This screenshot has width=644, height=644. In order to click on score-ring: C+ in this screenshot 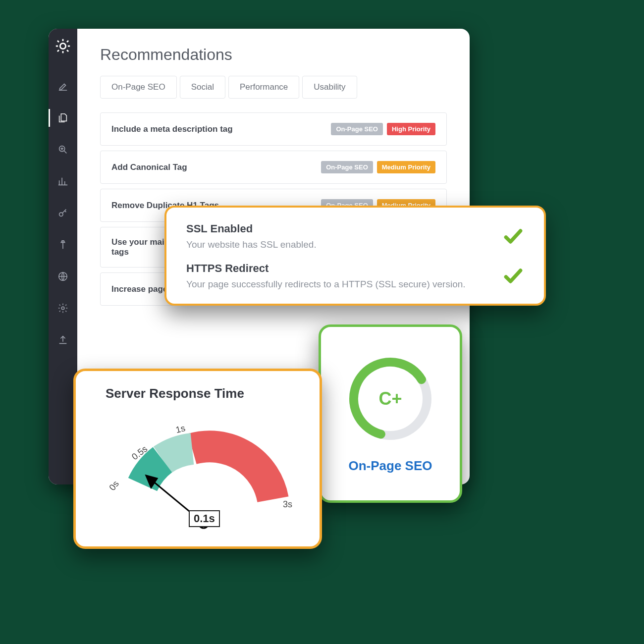, I will do `click(390, 399)`.